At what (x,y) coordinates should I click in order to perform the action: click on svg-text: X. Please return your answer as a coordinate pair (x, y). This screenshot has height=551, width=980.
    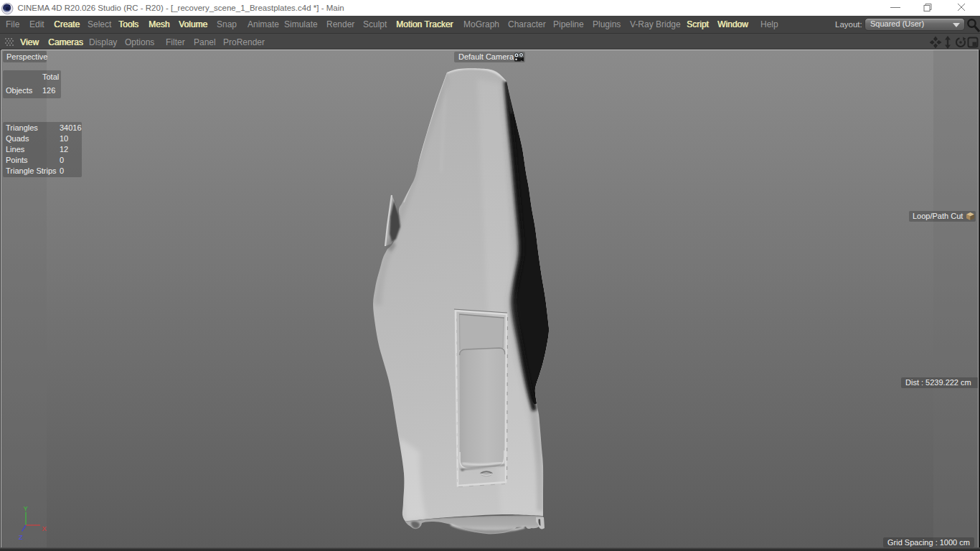
    Looking at the image, I should click on (44, 528).